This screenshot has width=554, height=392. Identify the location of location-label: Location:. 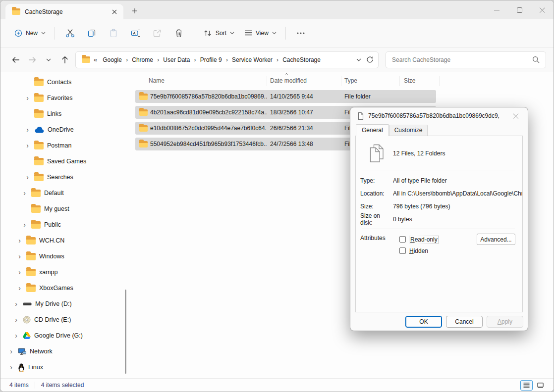
(377, 194).